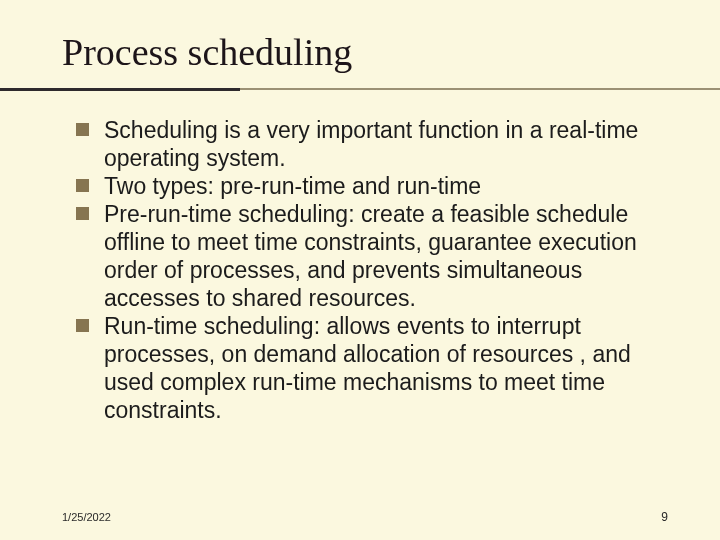 This screenshot has height=540, width=720. Describe the element at coordinates (373, 144) in the screenshot. I see `bullet-item: Scheduling is a very important function …` at that location.